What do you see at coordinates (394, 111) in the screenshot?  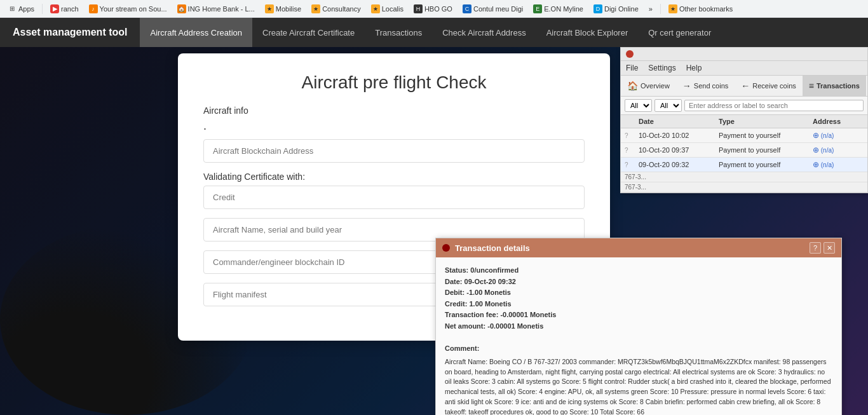 I see `form-section-label: Aircraft info` at bounding box center [394, 111].